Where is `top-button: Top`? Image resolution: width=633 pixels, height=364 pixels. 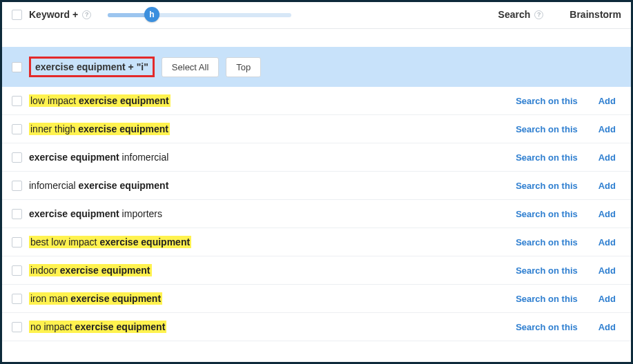 top-button: Top is located at coordinates (243, 68).